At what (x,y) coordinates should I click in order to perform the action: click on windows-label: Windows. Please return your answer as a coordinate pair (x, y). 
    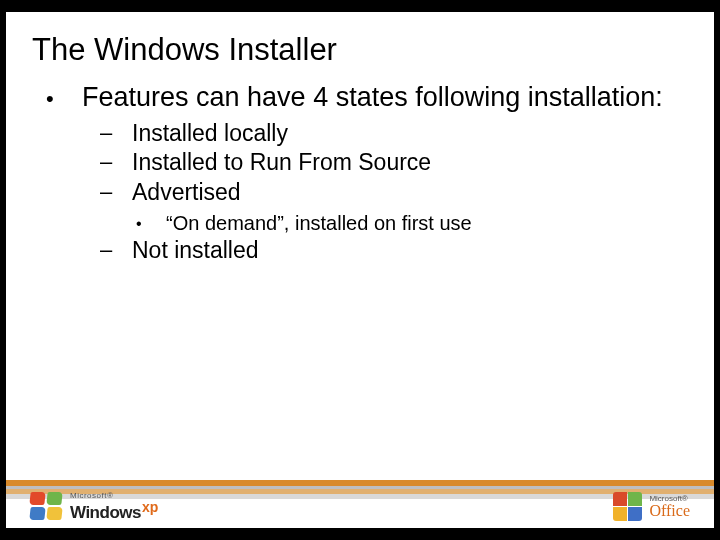
    Looking at the image, I should click on (106, 514).